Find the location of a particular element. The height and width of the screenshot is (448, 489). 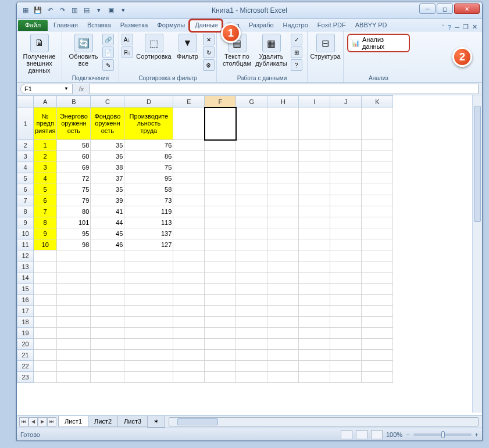

col-header-C: C is located at coordinates (108, 102).